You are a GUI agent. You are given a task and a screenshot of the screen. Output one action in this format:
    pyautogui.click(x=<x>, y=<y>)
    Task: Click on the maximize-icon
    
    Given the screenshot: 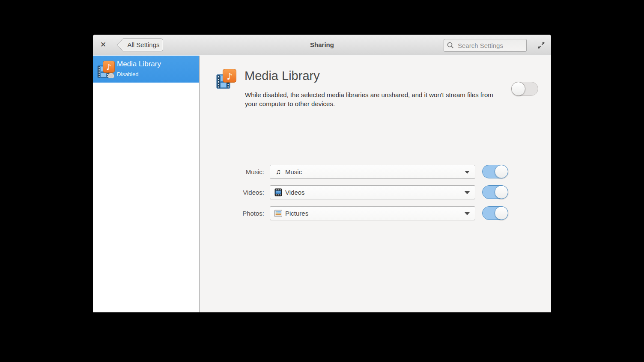 What is the action you would take?
    pyautogui.click(x=541, y=45)
    